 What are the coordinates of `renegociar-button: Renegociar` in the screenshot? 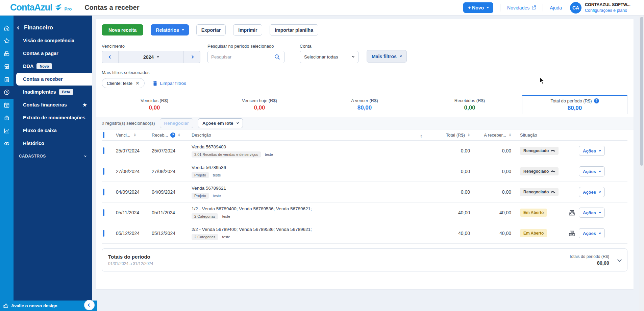 It's located at (177, 123).